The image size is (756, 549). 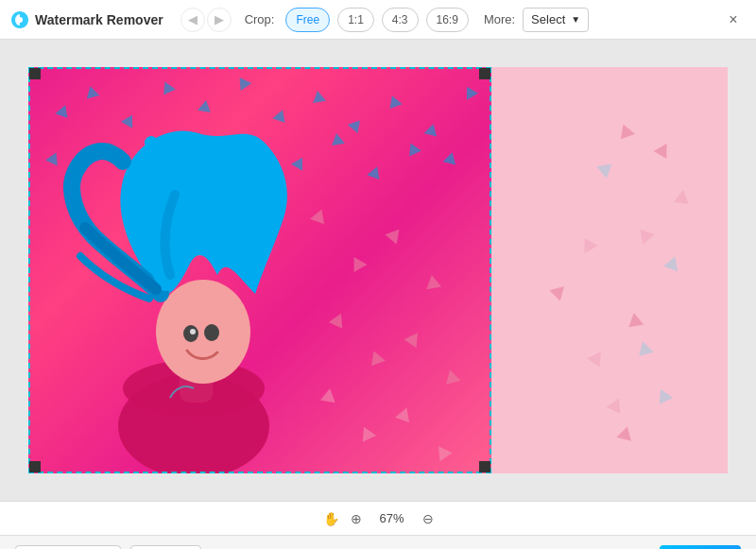 I want to click on select-label: Select, so click(x=548, y=19).